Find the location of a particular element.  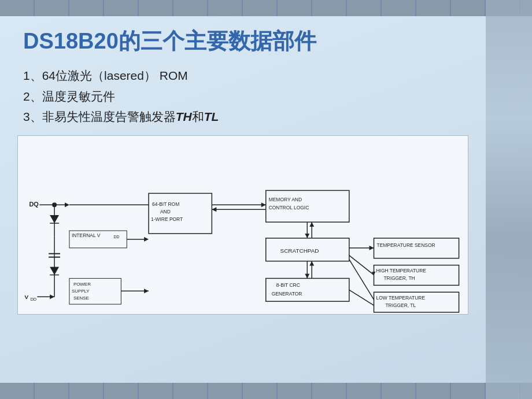

svg-text: INTERNAL V is located at coordinates (86, 235).